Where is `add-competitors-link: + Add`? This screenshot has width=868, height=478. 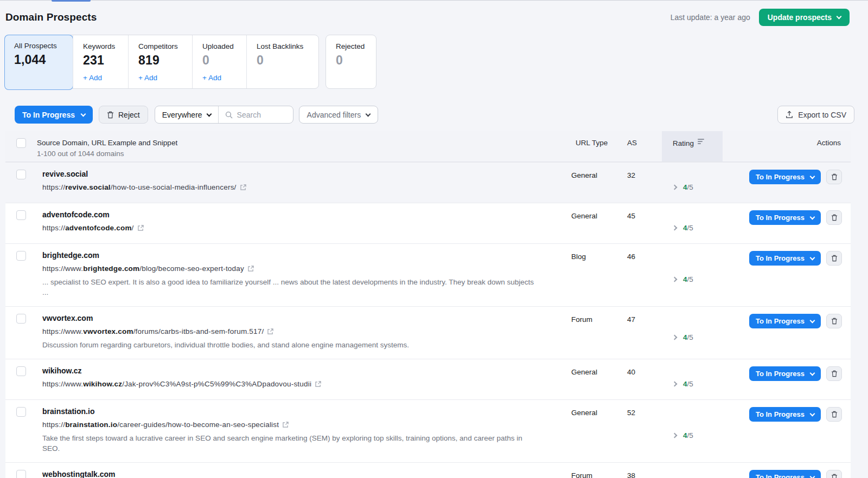
add-competitors-link: + Add is located at coordinates (148, 78).